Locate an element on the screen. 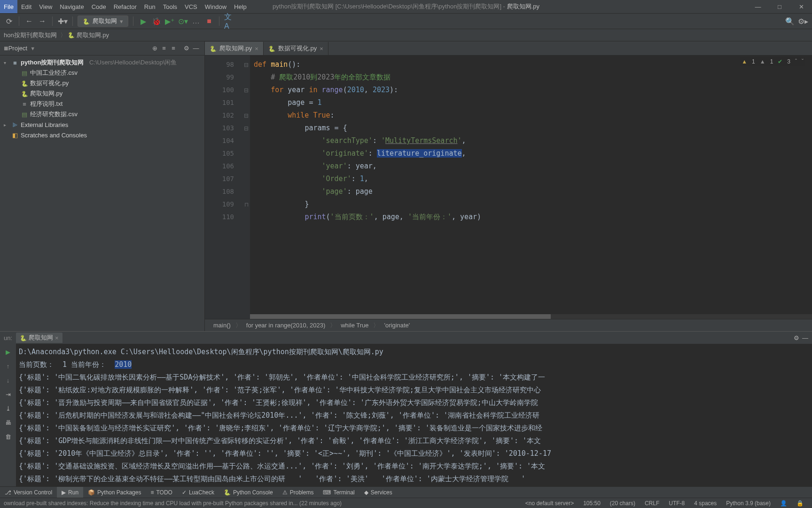 This screenshot has width=812, height=508. breadcrumb-item: for year in range(811, 507) is located at coordinates (286, 325).